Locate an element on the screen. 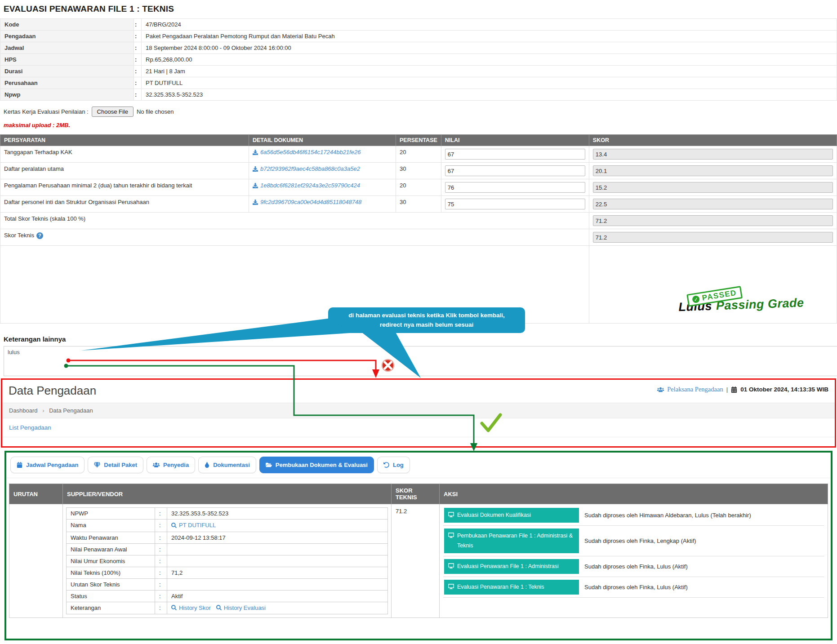  help-icon: ? is located at coordinates (40, 235).